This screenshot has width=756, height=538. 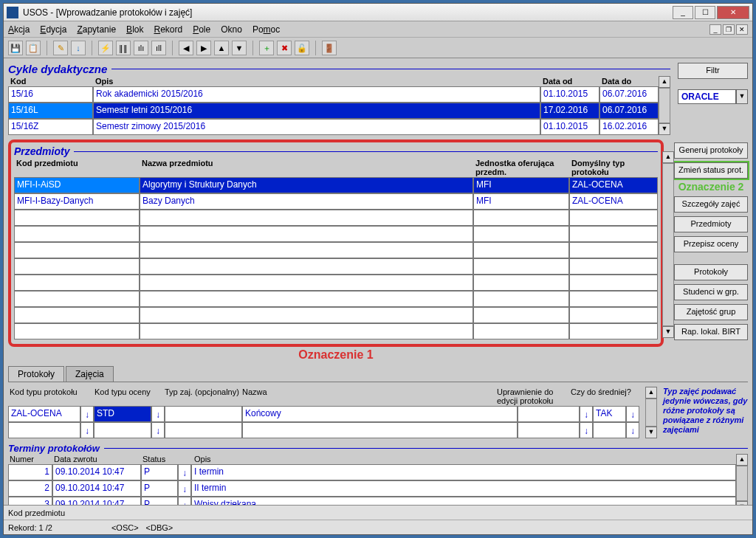 What do you see at coordinates (713, 97) in the screenshot?
I see `oracle-select: ORACLE ▼` at bounding box center [713, 97].